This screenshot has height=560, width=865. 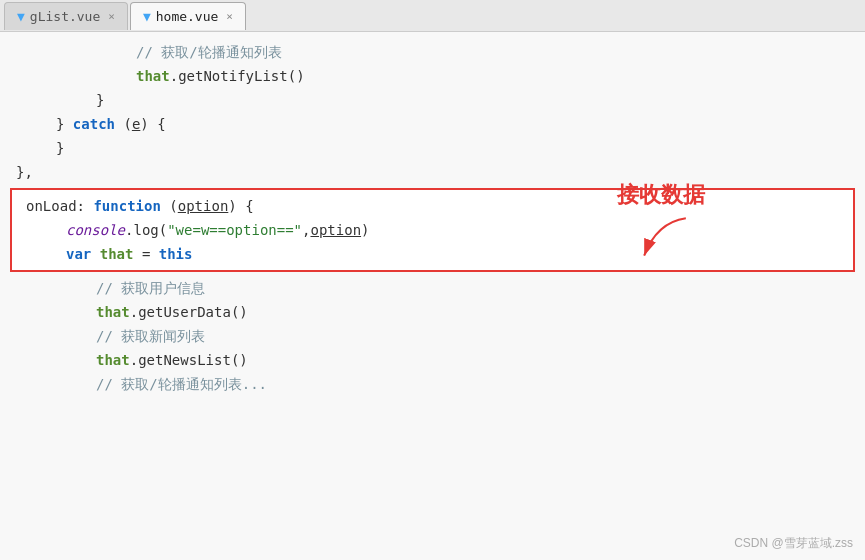 What do you see at coordinates (147, 16) in the screenshot?
I see `vue-icon-home: ▼` at bounding box center [147, 16].